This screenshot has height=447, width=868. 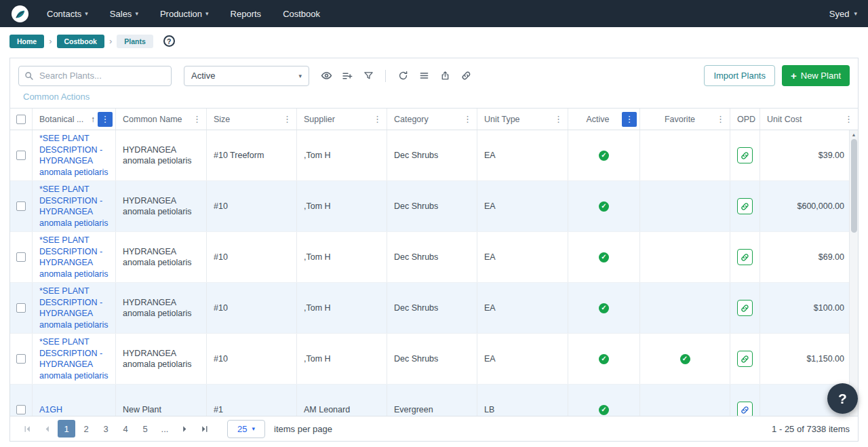 What do you see at coordinates (523, 308) in the screenshot?
I see `unit-type-cell: EA` at bounding box center [523, 308].